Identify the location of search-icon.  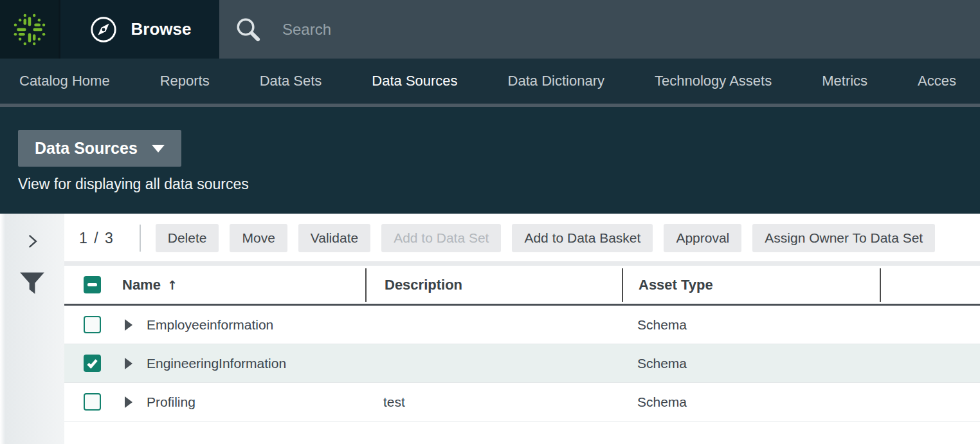
(248, 30).